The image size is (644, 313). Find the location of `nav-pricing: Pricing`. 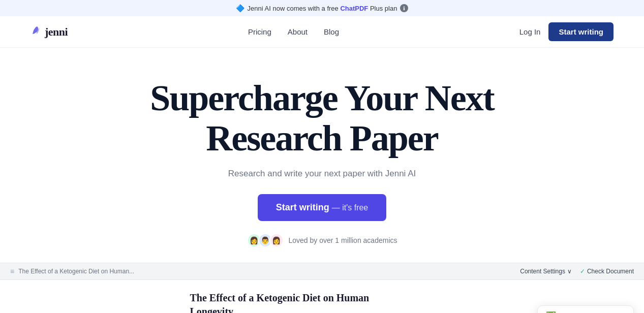

nav-pricing: Pricing is located at coordinates (260, 32).